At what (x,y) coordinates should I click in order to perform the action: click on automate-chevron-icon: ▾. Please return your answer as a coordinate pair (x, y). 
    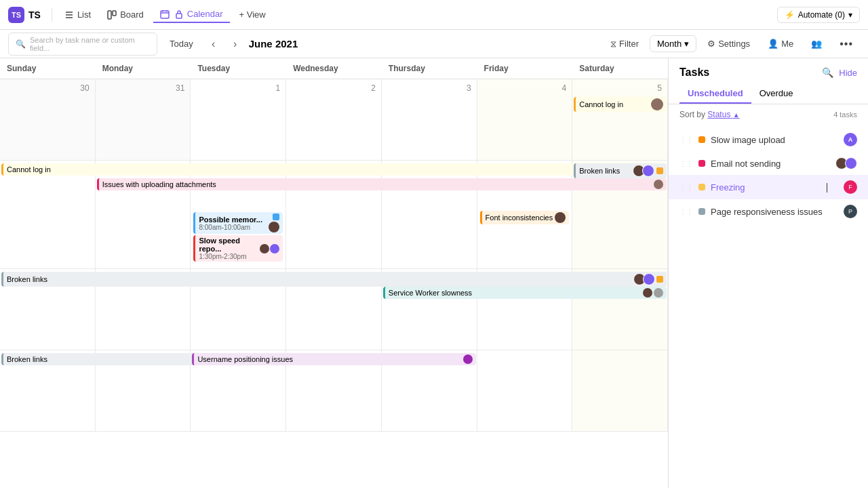
    Looking at the image, I should click on (850, 15).